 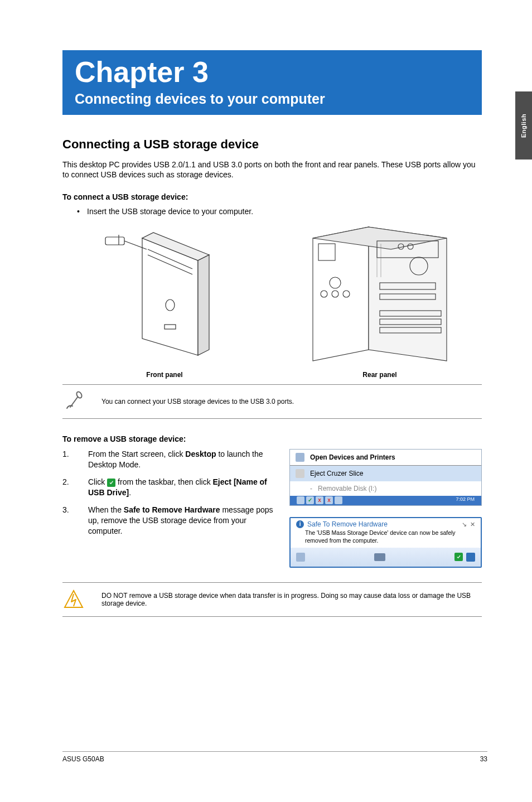 I want to click on tray-ico-2: ✓, so click(x=310, y=500).